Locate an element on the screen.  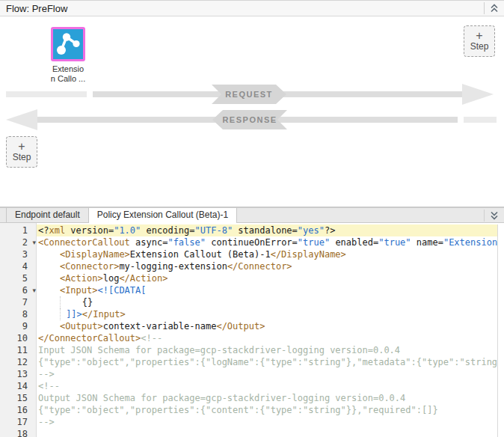
code-line: 10</ConnectorCallout><!-- is located at coordinates (248, 338).